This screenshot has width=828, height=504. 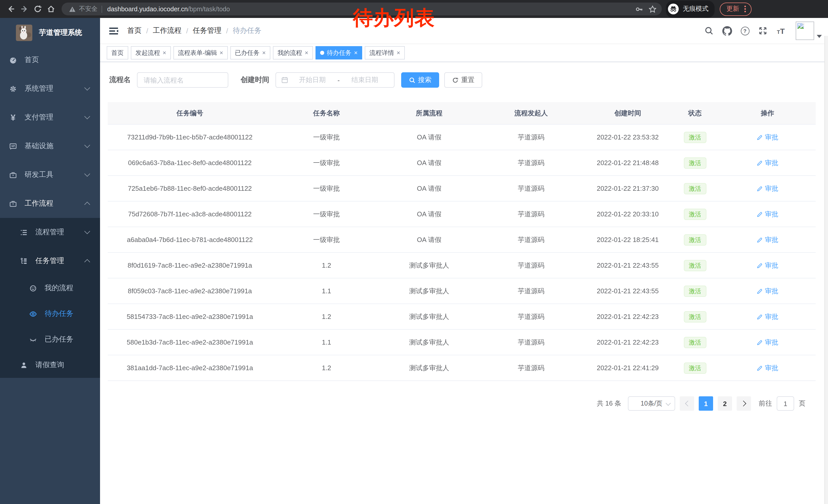 What do you see at coordinates (190, 113) in the screenshot?
I see `column-header-0: 任务编号` at bounding box center [190, 113].